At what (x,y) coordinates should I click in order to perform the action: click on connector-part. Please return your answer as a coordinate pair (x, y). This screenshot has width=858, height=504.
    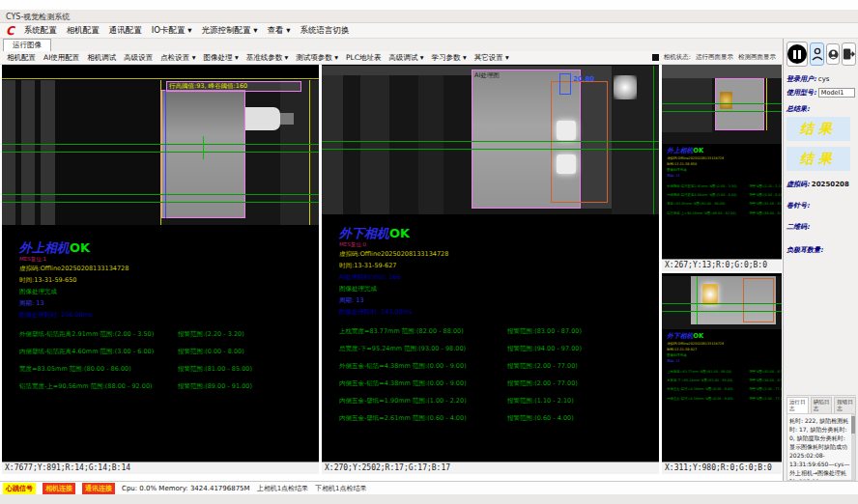
    Looking at the image, I should click on (263, 119).